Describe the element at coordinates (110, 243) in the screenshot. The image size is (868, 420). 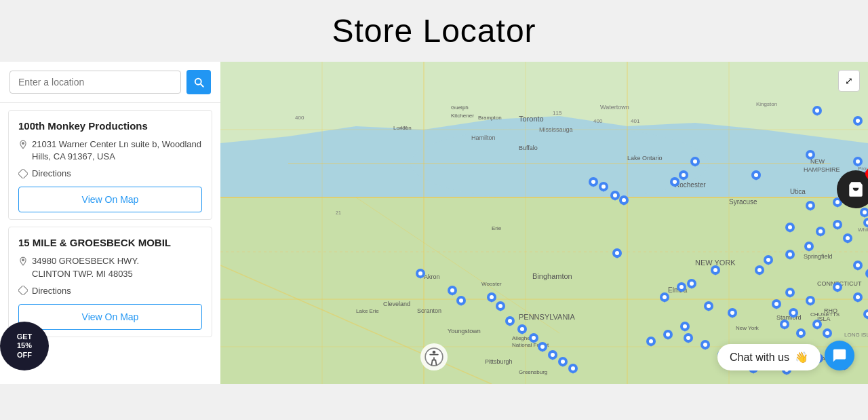
I see `store-name: 15 MILE & GROESBECK MOBIL` at that location.